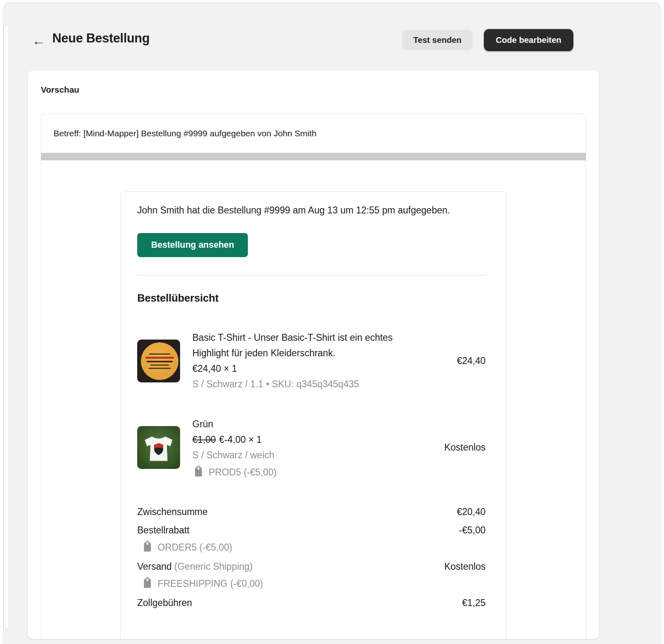 The height and width of the screenshot is (644, 664). What do you see at coordinates (299, 211) in the screenshot?
I see `order-intro-text: John Smith hat die Bestellung #9999 am A…` at bounding box center [299, 211].